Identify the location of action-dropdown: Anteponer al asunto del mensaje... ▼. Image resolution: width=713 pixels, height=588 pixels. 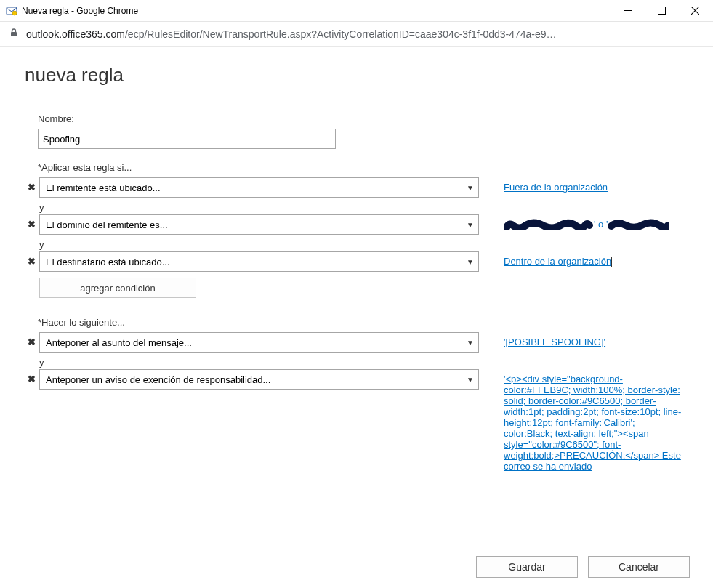
(259, 342).